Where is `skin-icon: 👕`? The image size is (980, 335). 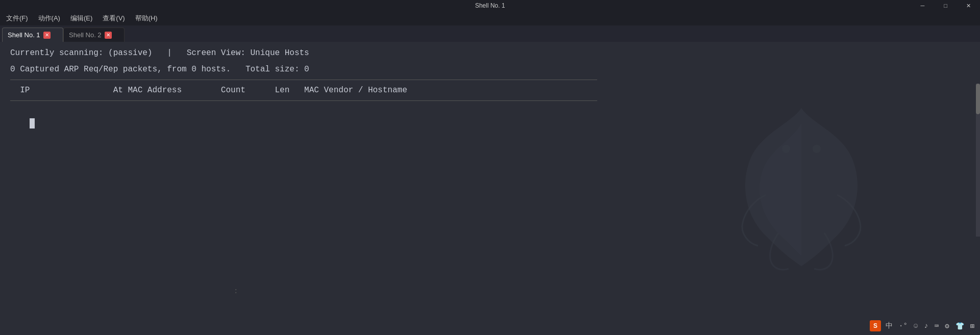 skin-icon: 👕 is located at coordinates (960, 326).